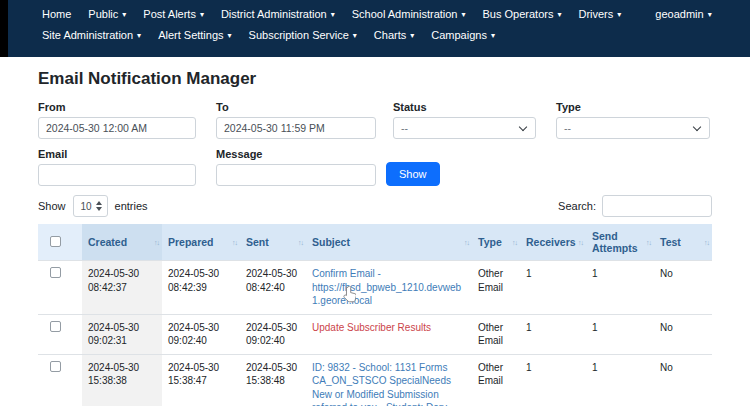 This screenshot has width=750, height=406. What do you see at coordinates (132, 206) in the screenshot?
I see `entries-label: entries` at bounding box center [132, 206].